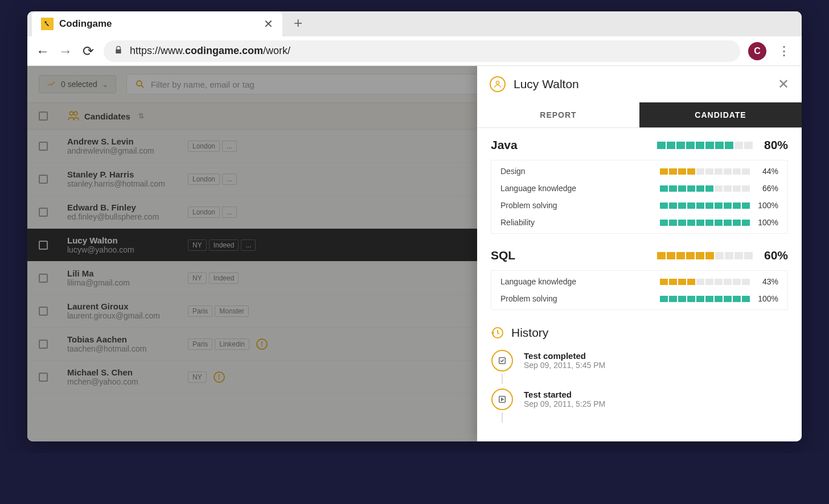 The image size is (829, 504). I want to click on panel-header: Lucy Walton ✕, so click(639, 84).